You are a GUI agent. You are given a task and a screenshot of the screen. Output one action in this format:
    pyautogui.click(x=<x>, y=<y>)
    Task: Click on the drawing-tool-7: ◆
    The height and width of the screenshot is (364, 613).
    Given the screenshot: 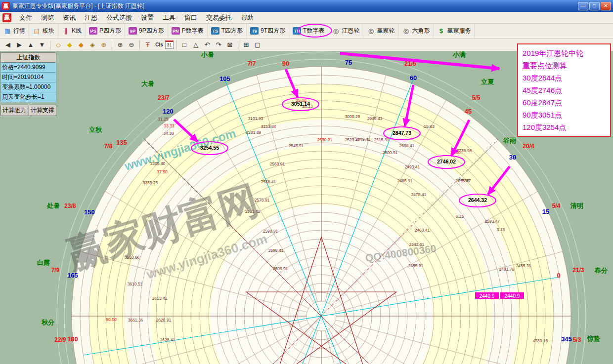 What is the action you would take?
    pyautogui.click(x=81, y=44)
    